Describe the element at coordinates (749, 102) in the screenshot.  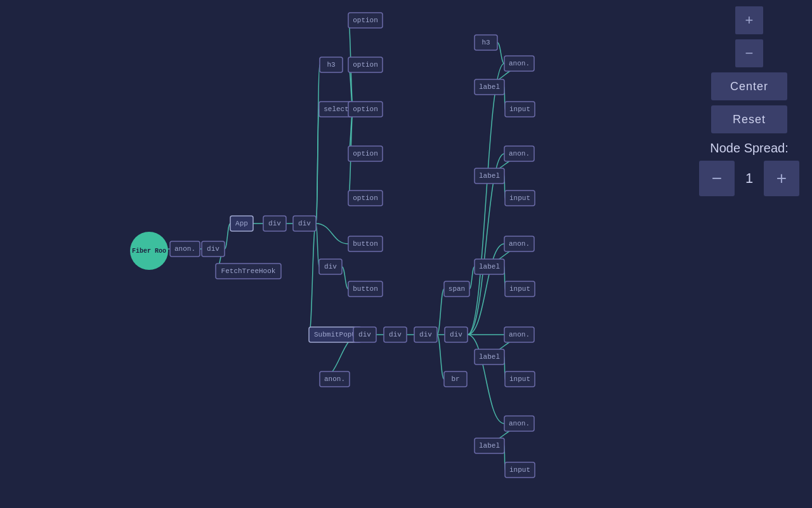
I see `controls-panel: + − Center Reset Node Spread: − 1 +` at that location.